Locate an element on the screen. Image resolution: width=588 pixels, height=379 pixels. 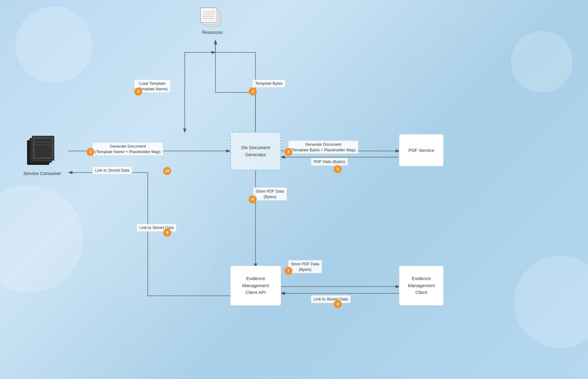
badge-4: 4 is located at coordinates (288, 152).